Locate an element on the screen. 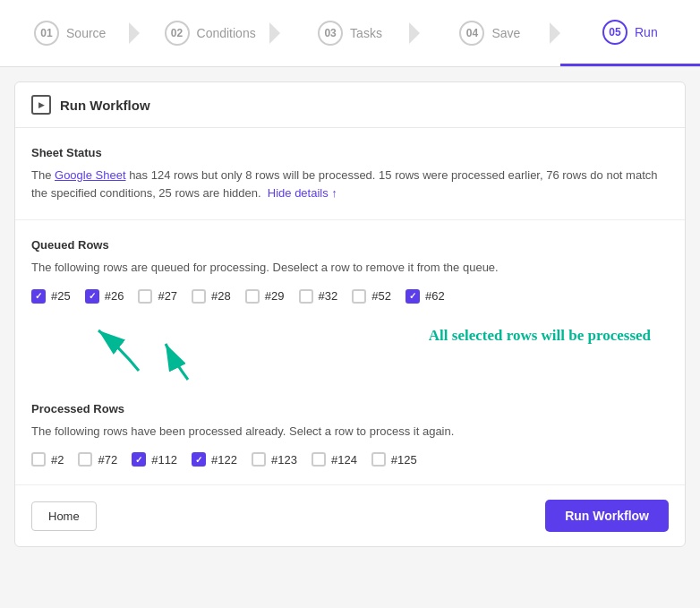 This screenshot has height=608, width=700. step-label-tasks: Tasks is located at coordinates (366, 33).